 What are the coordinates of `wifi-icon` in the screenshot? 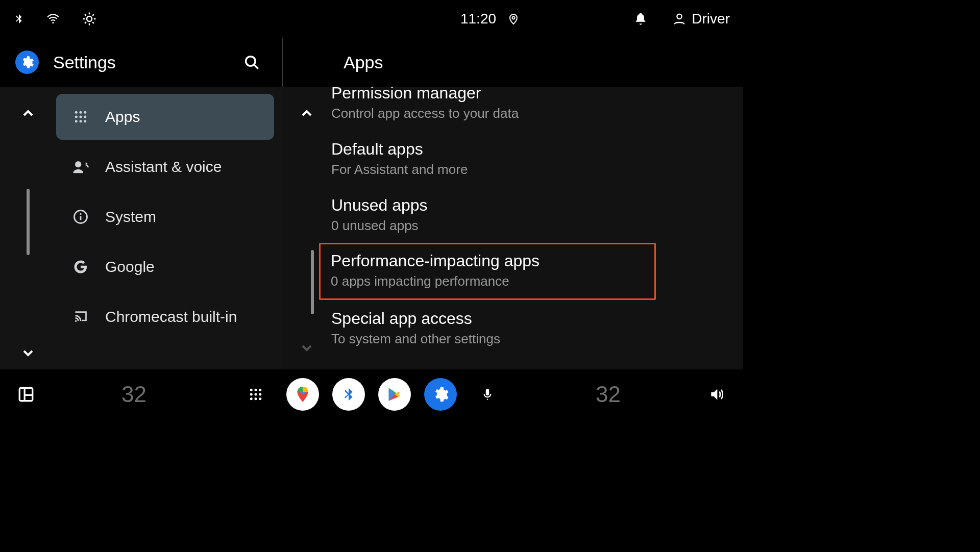 It's located at (53, 19).